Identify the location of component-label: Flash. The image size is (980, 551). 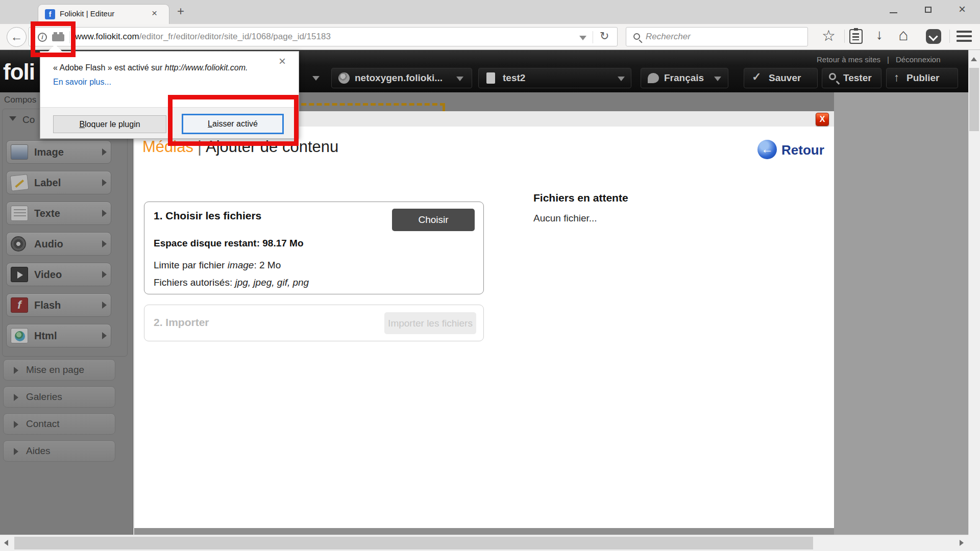
(47, 305).